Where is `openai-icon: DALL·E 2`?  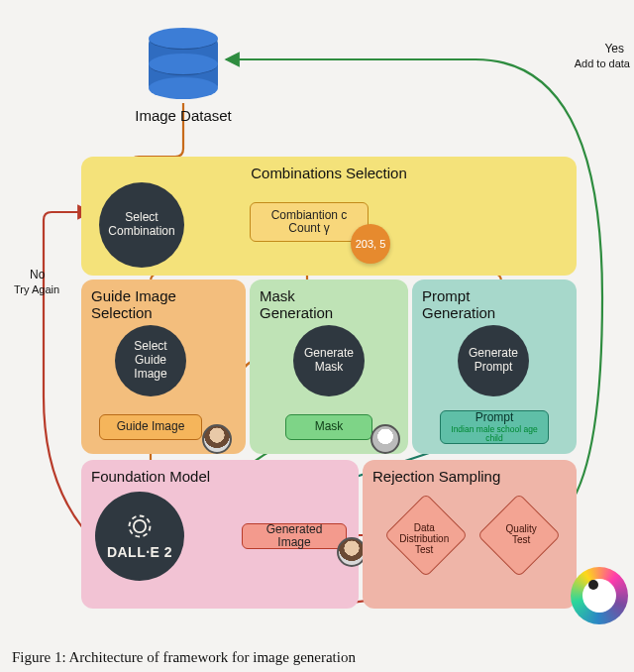 openai-icon: DALL·E 2 is located at coordinates (140, 536).